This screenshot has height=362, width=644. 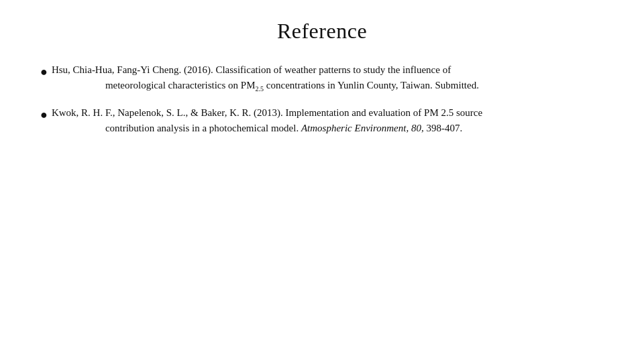 What do you see at coordinates (267, 129) in the screenshot?
I see `ref-2-line-2: contribution analysis in a photochemical…` at bounding box center [267, 129].